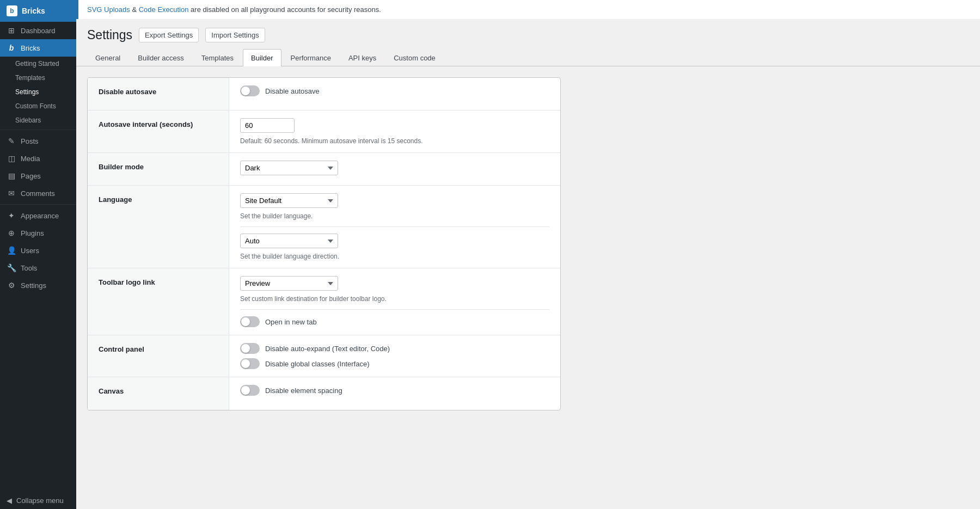  I want to click on tab-api-keys: API keys, so click(363, 58).